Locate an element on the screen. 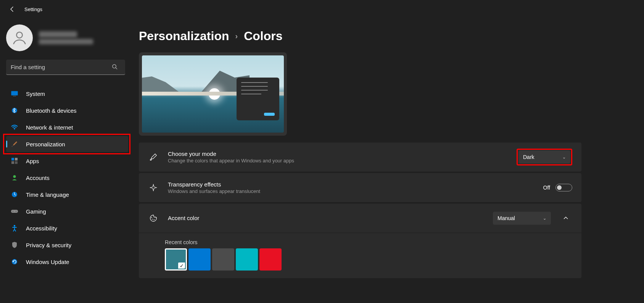 Image resolution: width=644 pixels, height=303 pixels. profile-text is located at coordinates (66, 38).